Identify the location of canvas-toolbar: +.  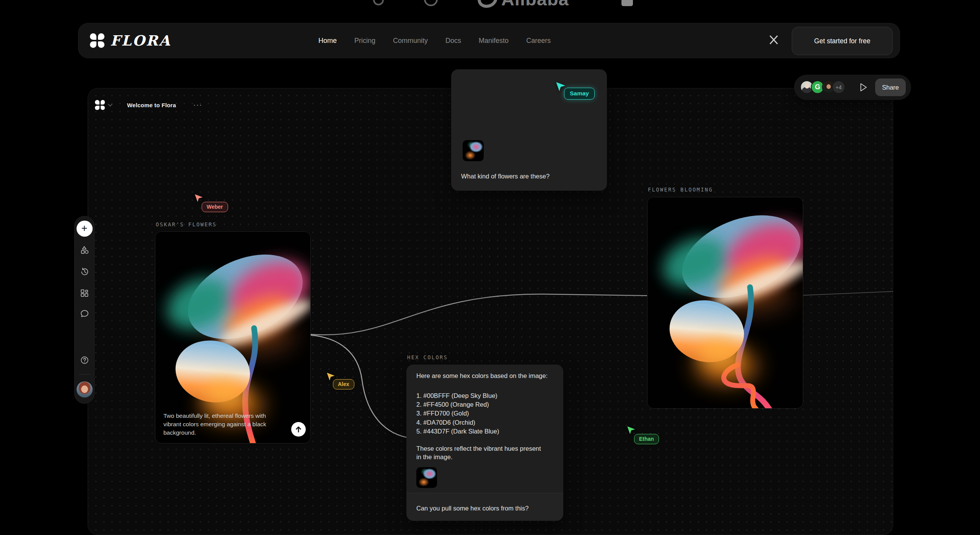
(84, 310).